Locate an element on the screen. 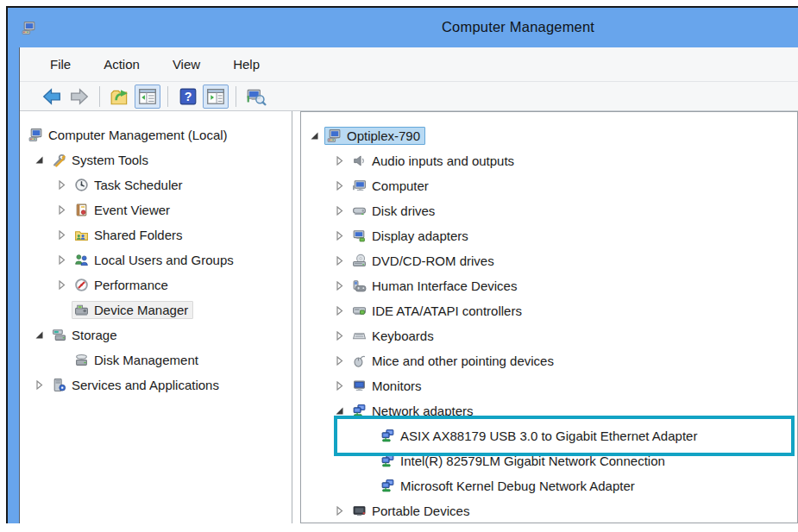 Image resolution: width=798 pixels, height=532 pixels. tree-row-event-viewer: Event Viewer is located at coordinates (155, 210).